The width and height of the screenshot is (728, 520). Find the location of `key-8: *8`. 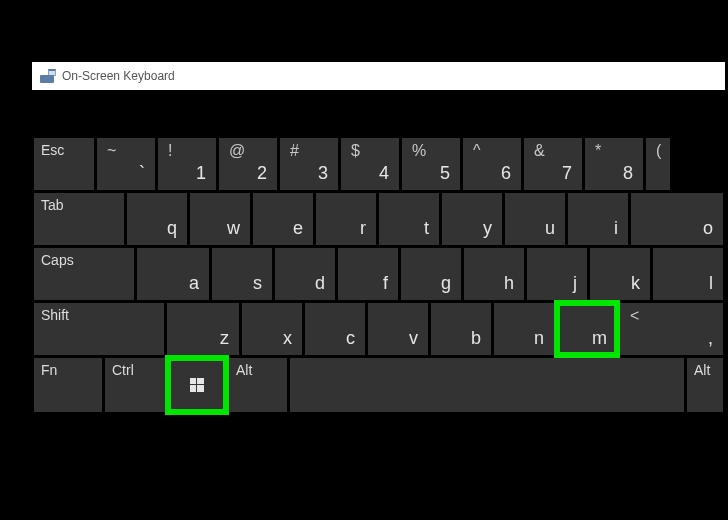

key-8: *8 is located at coordinates (614, 164).